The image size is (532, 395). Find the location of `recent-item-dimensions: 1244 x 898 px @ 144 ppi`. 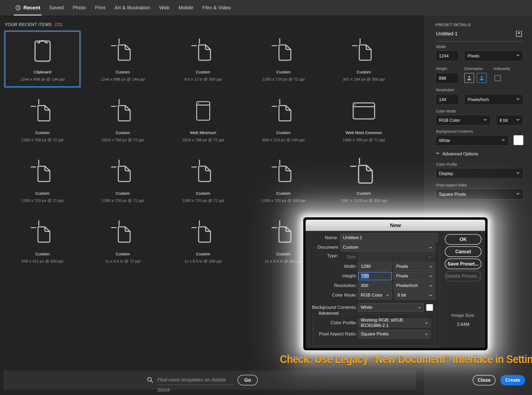

recent-item-dimensions: 1244 x 898 px @ 144 ppi is located at coordinates (123, 79).